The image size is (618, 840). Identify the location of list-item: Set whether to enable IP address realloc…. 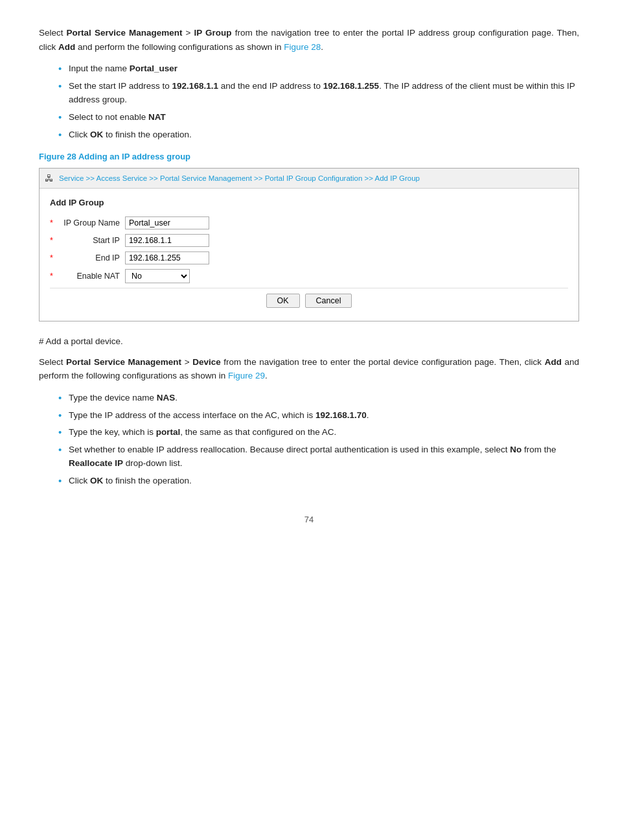
(319, 456).